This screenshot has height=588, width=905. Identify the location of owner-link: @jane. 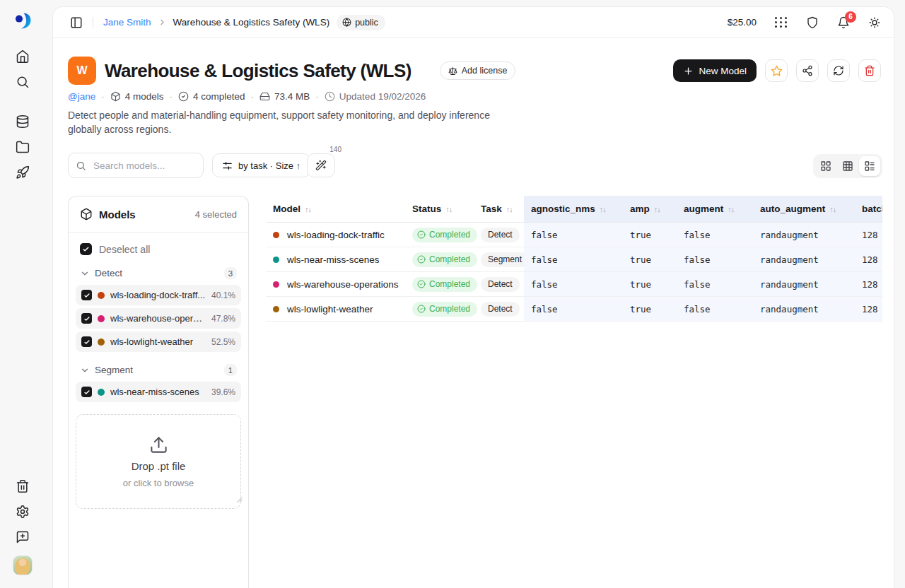
(82, 96).